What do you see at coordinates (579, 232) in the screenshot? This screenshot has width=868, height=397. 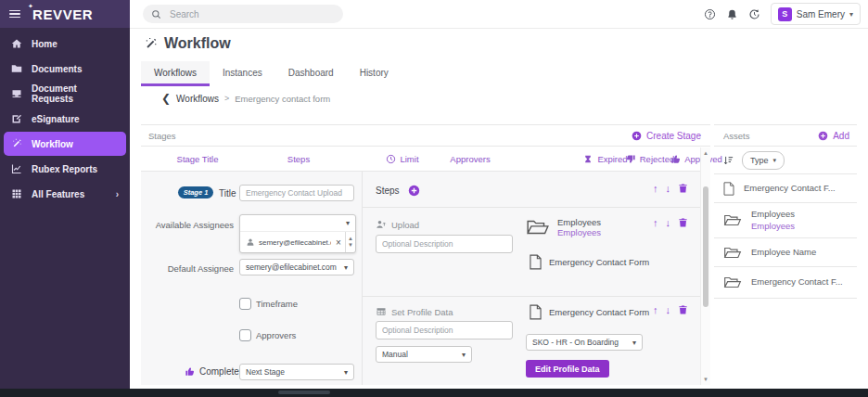 I see `folder-link: Employees` at bounding box center [579, 232].